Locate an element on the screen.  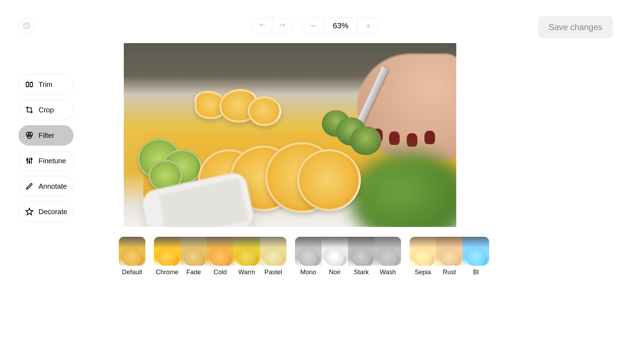
tool-filter: Filter is located at coordinates (46, 135).